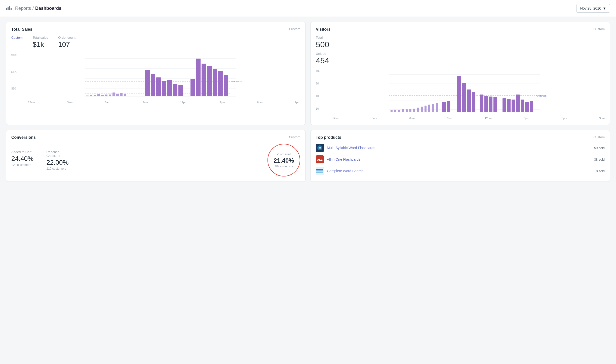 This screenshot has height=364, width=616. What do you see at coordinates (318, 96) in the screenshot?
I see `v-y-label-40: 40` at bounding box center [318, 96].